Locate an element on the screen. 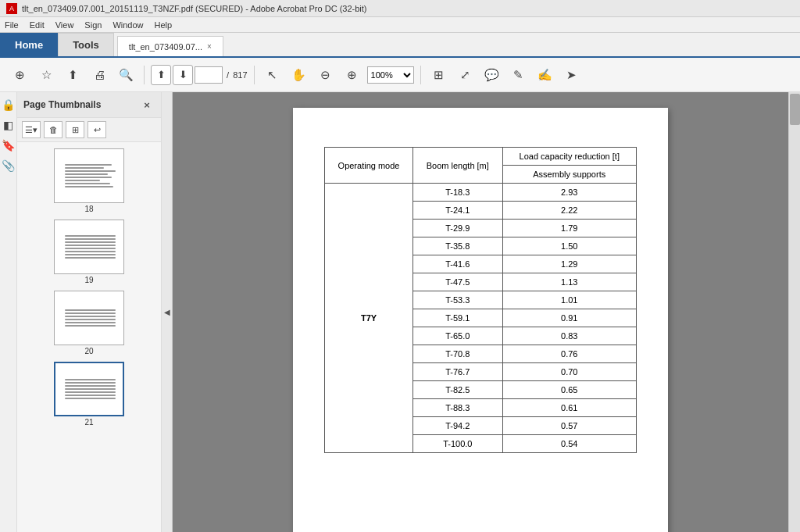  sidebar-options-button: ☰▾ is located at coordinates (31, 130).